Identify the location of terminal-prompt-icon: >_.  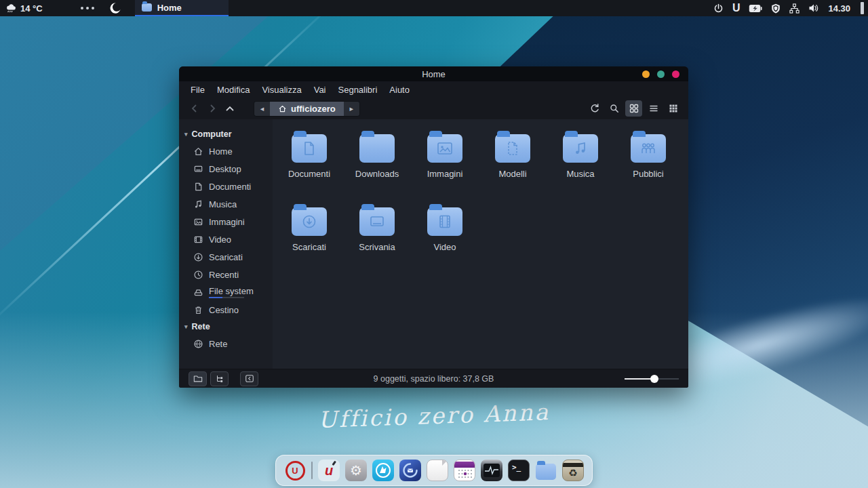
(515, 466).